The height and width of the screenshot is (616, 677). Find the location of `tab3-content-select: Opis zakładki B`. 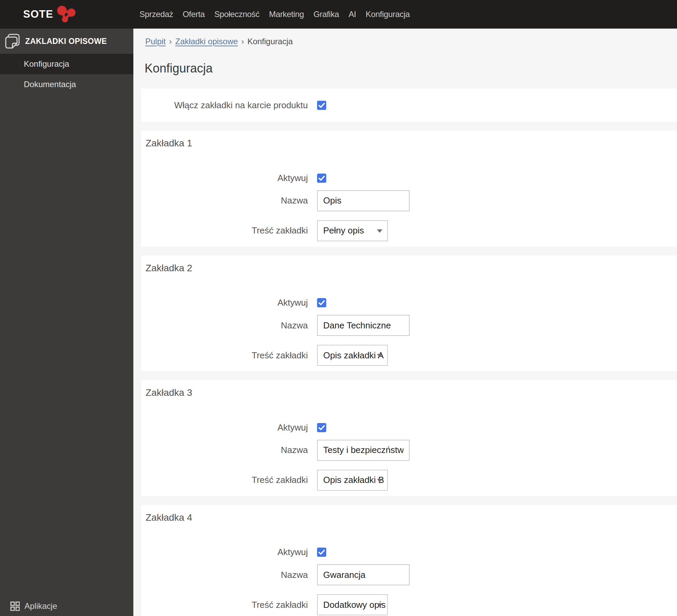

tab3-content-select: Opis zakładki B is located at coordinates (352, 480).